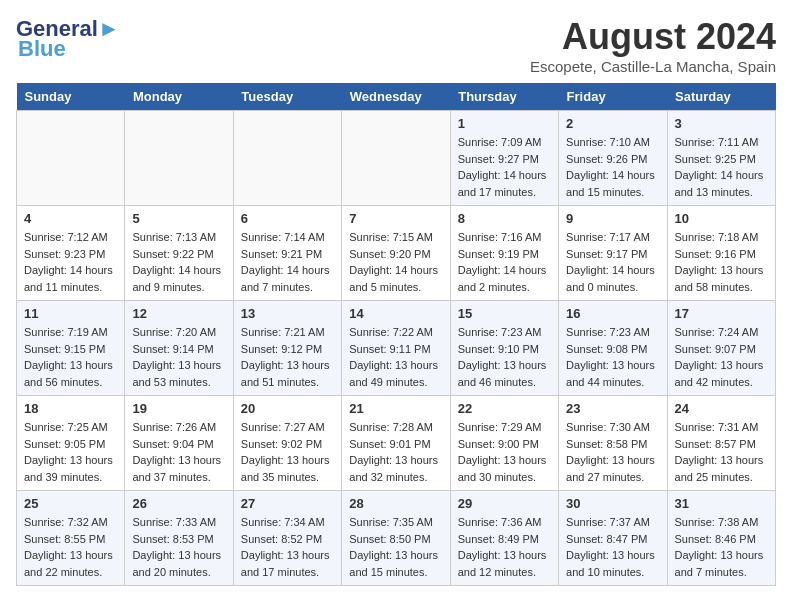 This screenshot has width=792, height=612. Describe the element at coordinates (70, 547) in the screenshot. I see `day-info: Sunrise: 7:32 AM Sunset: 8:55 PM Dayligh…` at that location.